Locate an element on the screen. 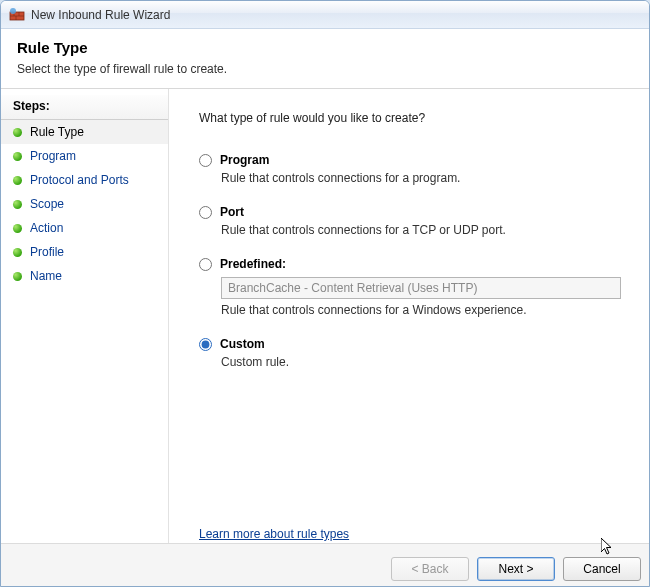  radio-program is located at coordinates (206, 160).